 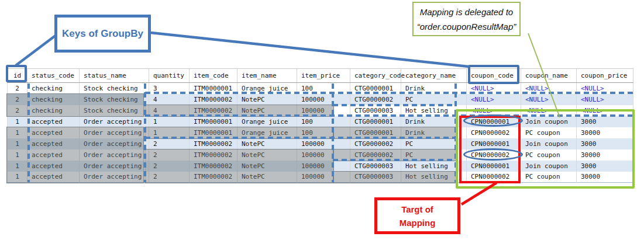 I want to click on mapping-delegated-line1: Mapping is delegated to, so click(x=467, y=12).